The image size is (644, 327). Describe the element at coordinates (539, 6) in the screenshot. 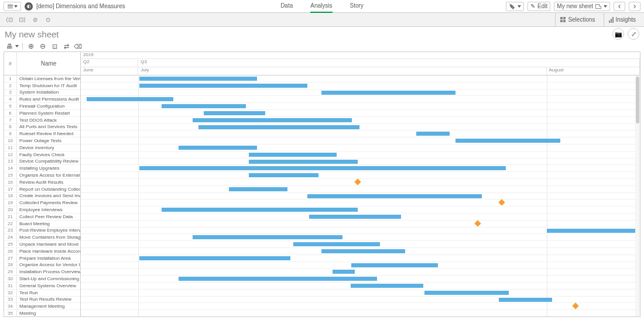

I see `edit-button: Edit` at that location.